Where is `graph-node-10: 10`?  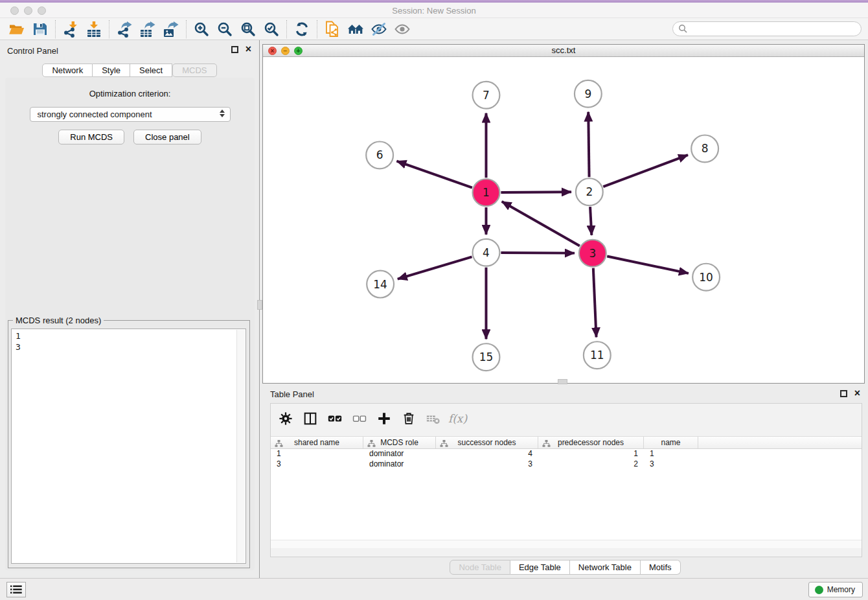 graph-node-10: 10 is located at coordinates (706, 277).